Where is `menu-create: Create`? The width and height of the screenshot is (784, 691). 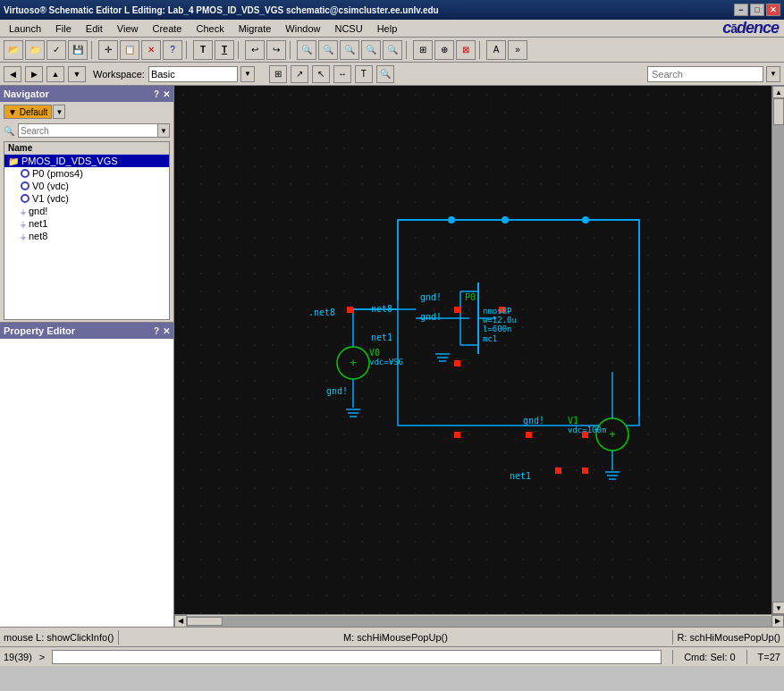
menu-create: Create is located at coordinates (166, 29).